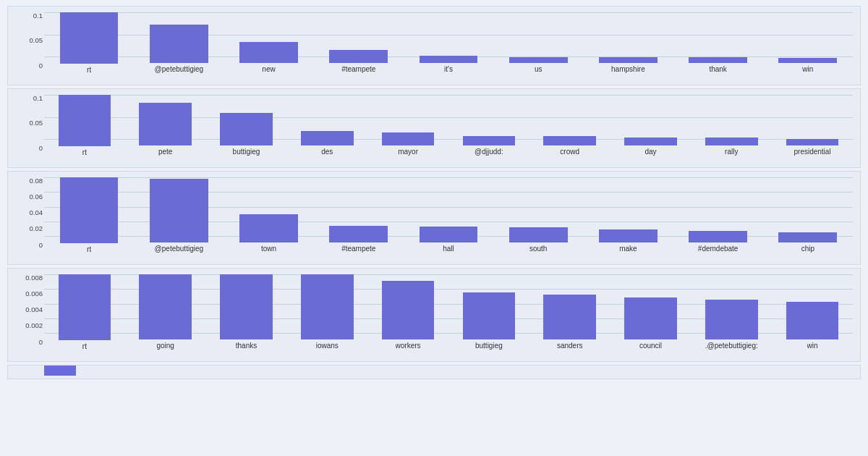 The image size is (868, 456). What do you see at coordinates (813, 346) in the screenshot?
I see `bar-label: win` at bounding box center [813, 346].